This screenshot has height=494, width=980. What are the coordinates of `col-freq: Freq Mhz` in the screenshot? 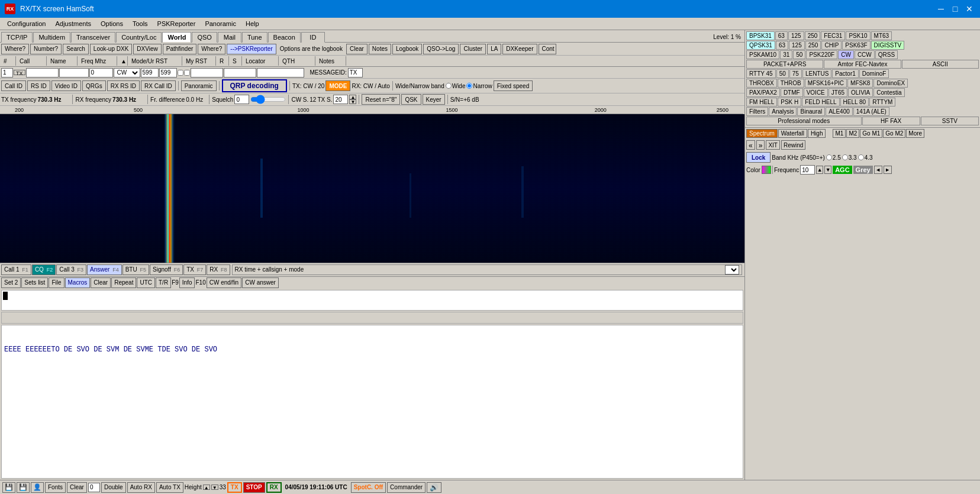 It's located at (98, 61).